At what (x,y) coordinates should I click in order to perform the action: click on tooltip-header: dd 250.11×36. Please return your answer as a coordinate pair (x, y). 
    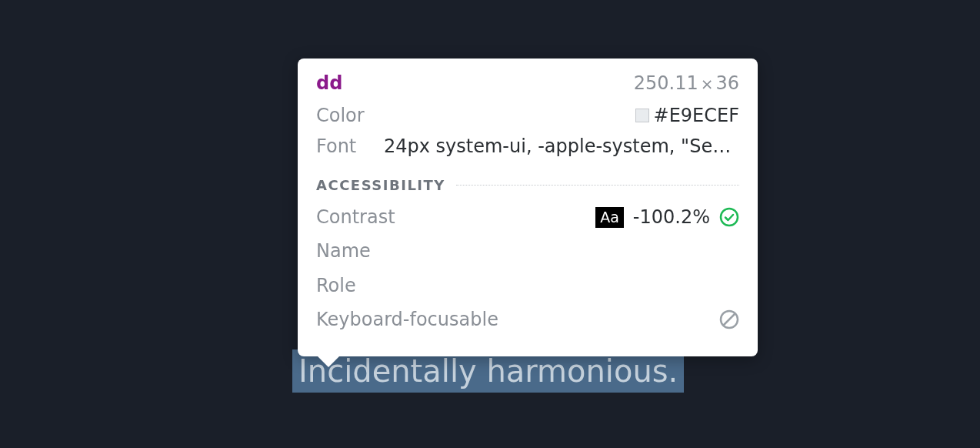
    Looking at the image, I should click on (528, 83).